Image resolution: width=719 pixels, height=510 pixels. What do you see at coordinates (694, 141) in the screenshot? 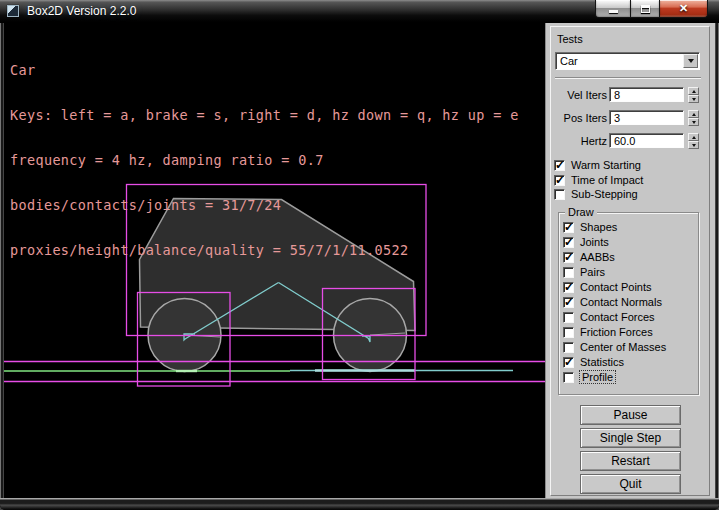
I see `hertz-spinner` at bounding box center [694, 141].